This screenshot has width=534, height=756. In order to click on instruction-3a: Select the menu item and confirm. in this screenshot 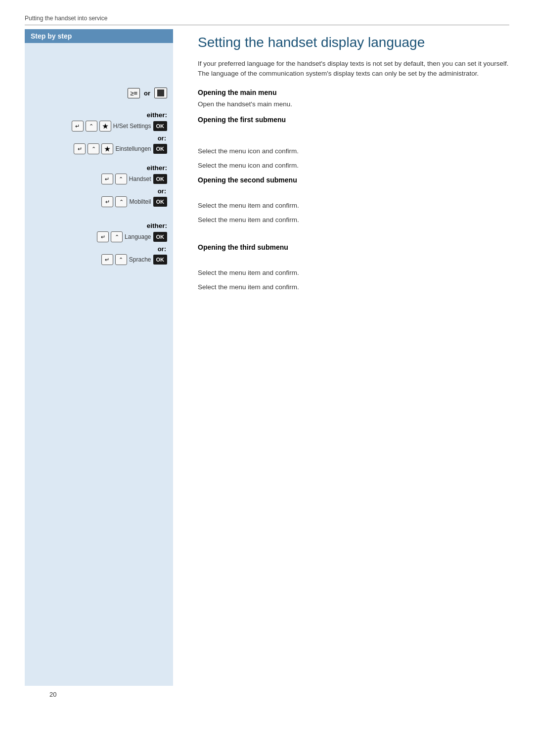, I will do `click(354, 273)`.